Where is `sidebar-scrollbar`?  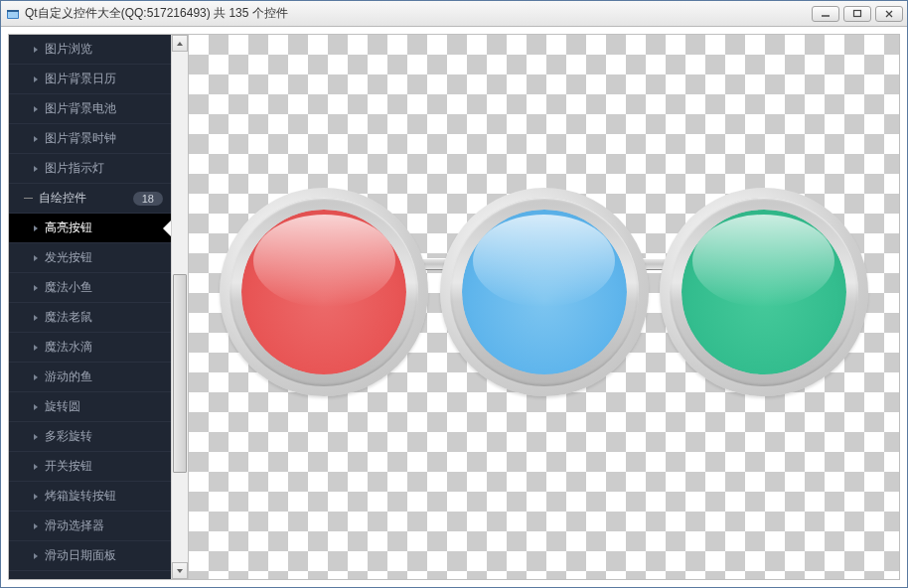 sidebar-scrollbar is located at coordinates (179, 307).